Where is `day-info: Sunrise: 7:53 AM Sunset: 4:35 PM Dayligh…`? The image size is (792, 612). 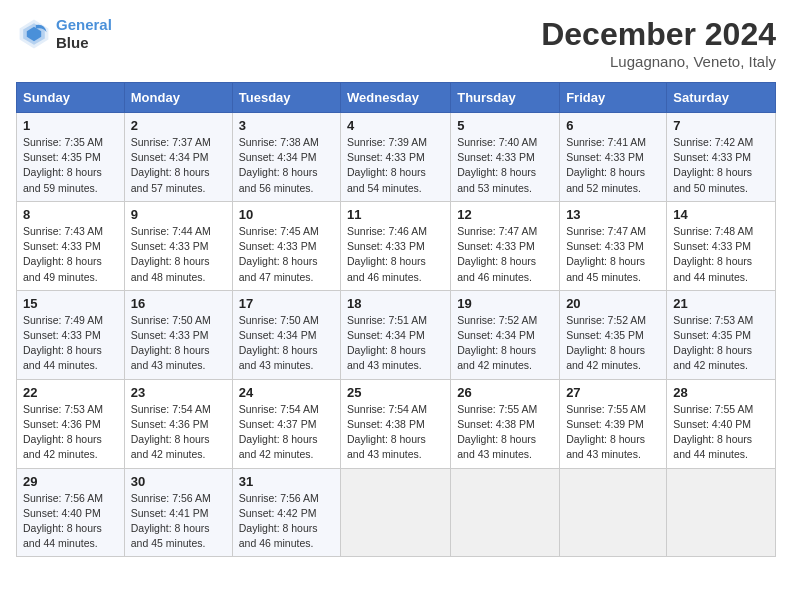 day-info: Sunrise: 7:53 AM Sunset: 4:35 PM Dayligh… is located at coordinates (721, 344).